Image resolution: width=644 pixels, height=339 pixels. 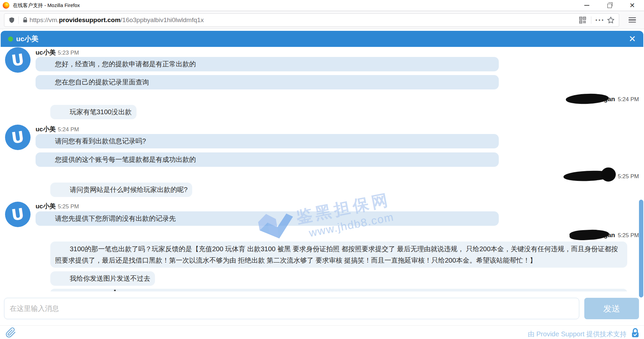 What do you see at coordinates (19, 20) in the screenshot?
I see `urlbar-separator` at bounding box center [19, 20].